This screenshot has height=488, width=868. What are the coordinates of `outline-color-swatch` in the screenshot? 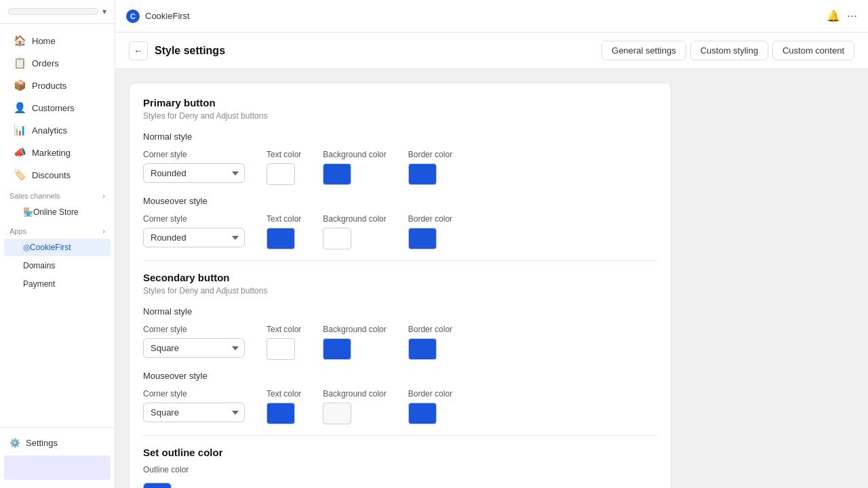 It's located at (157, 485).